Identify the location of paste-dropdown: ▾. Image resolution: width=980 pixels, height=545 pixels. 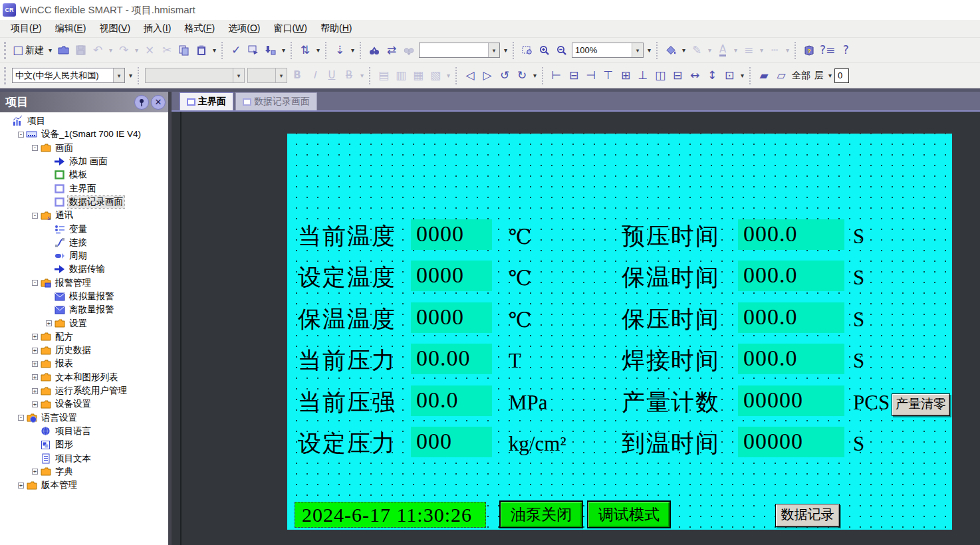
(214, 51).